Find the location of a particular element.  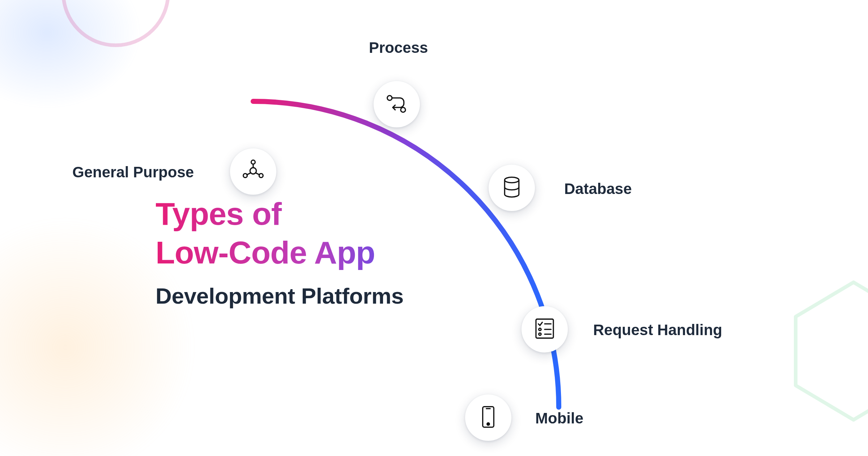

label-process: Process is located at coordinates (399, 48).